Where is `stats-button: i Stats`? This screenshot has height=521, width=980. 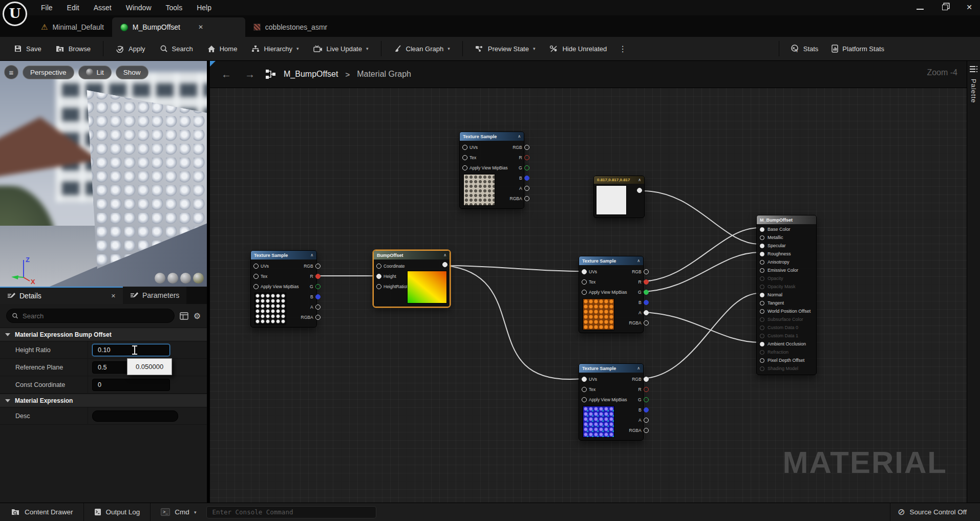 stats-button: i Stats is located at coordinates (805, 49).